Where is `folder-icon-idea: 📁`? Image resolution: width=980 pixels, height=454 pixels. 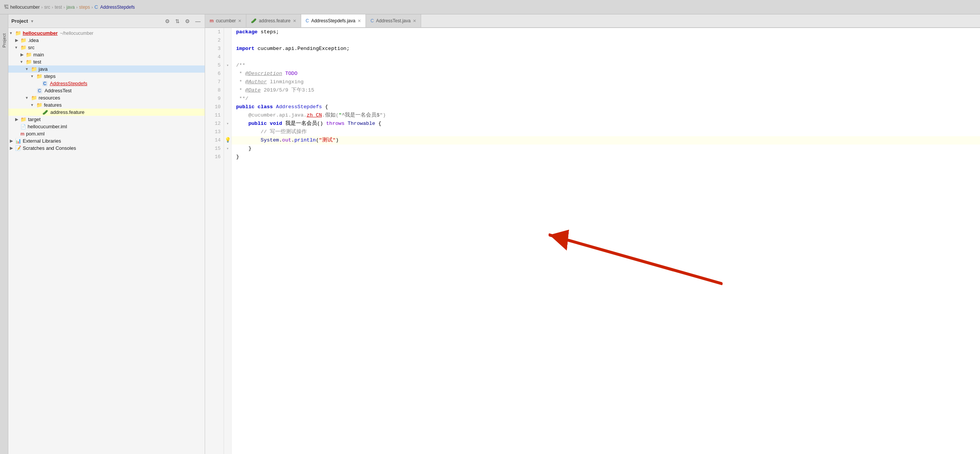
folder-icon-idea: 📁 is located at coordinates (24, 40).